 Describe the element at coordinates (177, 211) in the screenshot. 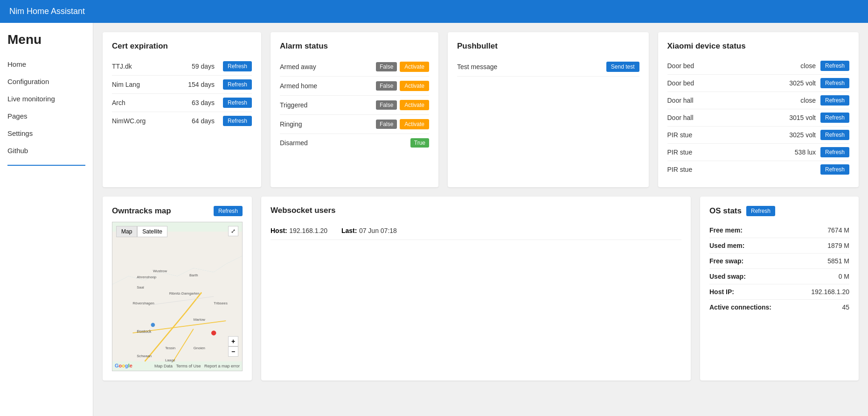

I see `owntracks-header: Owntracks map Refresh` at that location.